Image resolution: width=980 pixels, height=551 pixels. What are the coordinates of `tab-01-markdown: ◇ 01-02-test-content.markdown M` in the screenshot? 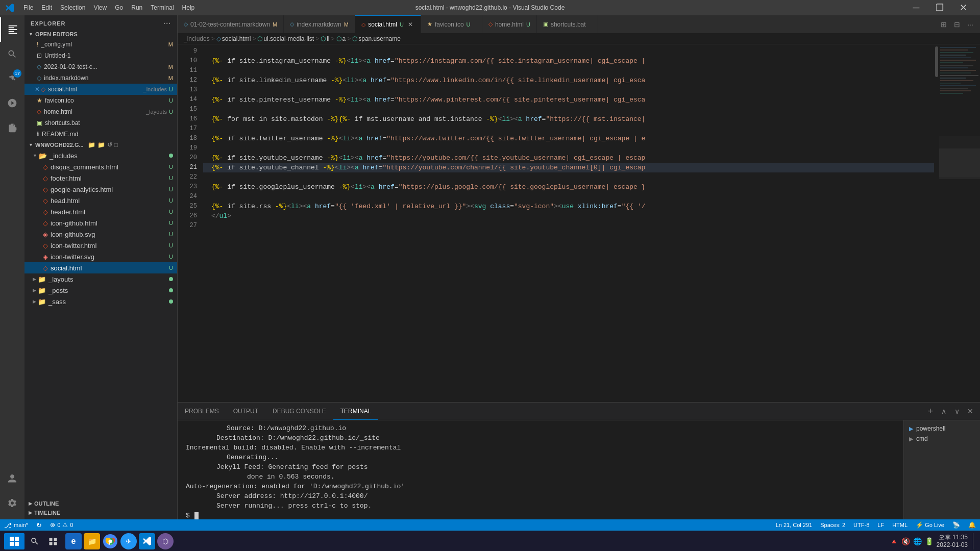 It's located at (231, 24).